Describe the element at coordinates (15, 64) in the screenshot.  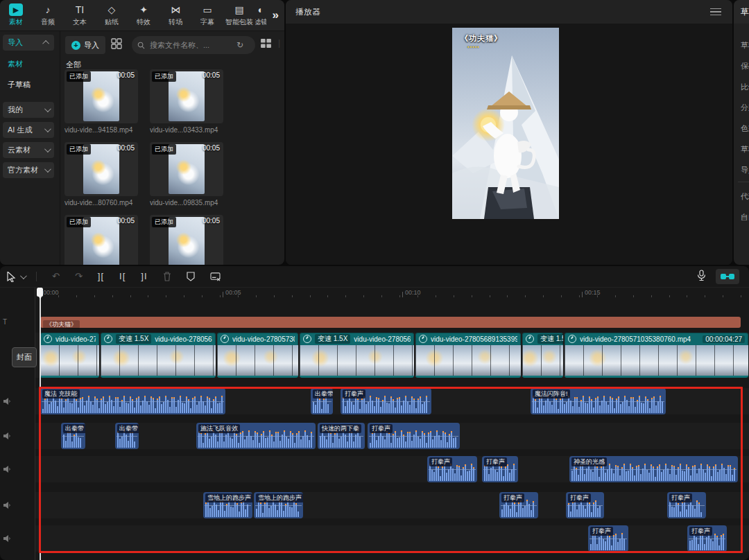
I see `nav-item-material: 素材` at that location.